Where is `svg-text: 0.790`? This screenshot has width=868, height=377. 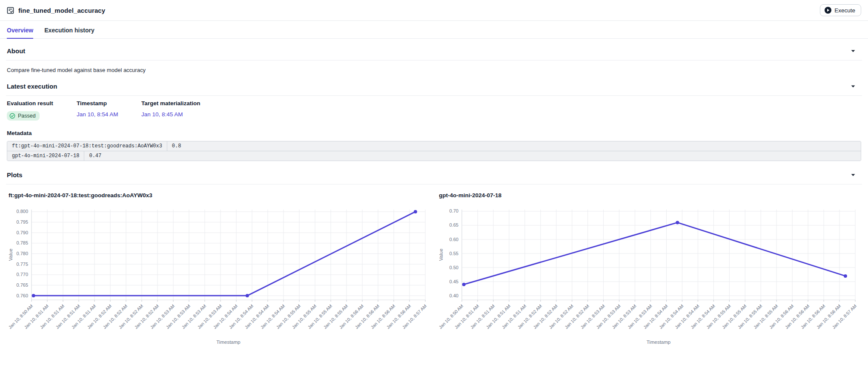
svg-text: 0.790 is located at coordinates (22, 233).